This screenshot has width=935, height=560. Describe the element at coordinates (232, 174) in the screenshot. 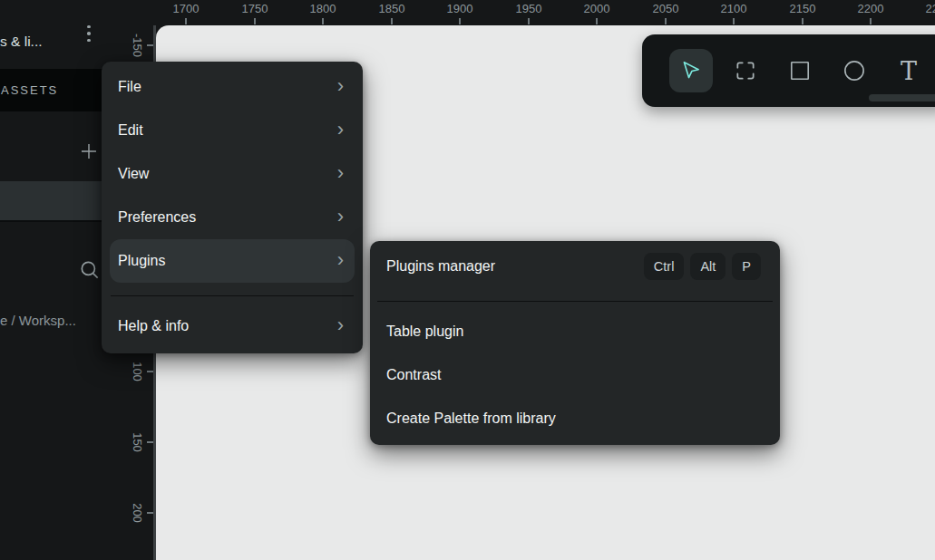

I see `menu-item-view: View ›` at that location.